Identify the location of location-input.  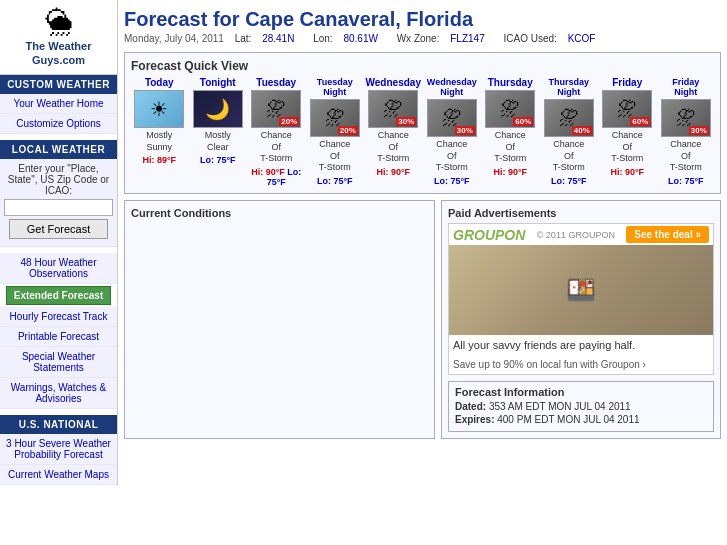
(58, 208).